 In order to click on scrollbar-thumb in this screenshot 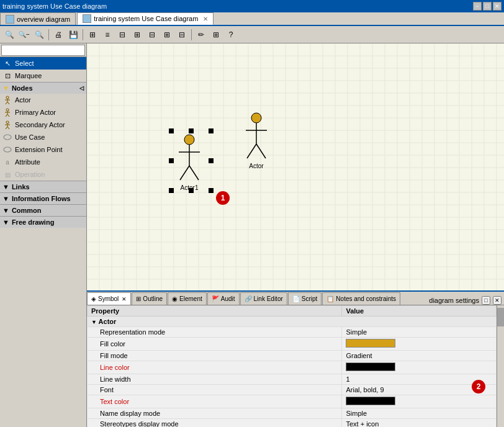, I will do `click(500, 317)`.